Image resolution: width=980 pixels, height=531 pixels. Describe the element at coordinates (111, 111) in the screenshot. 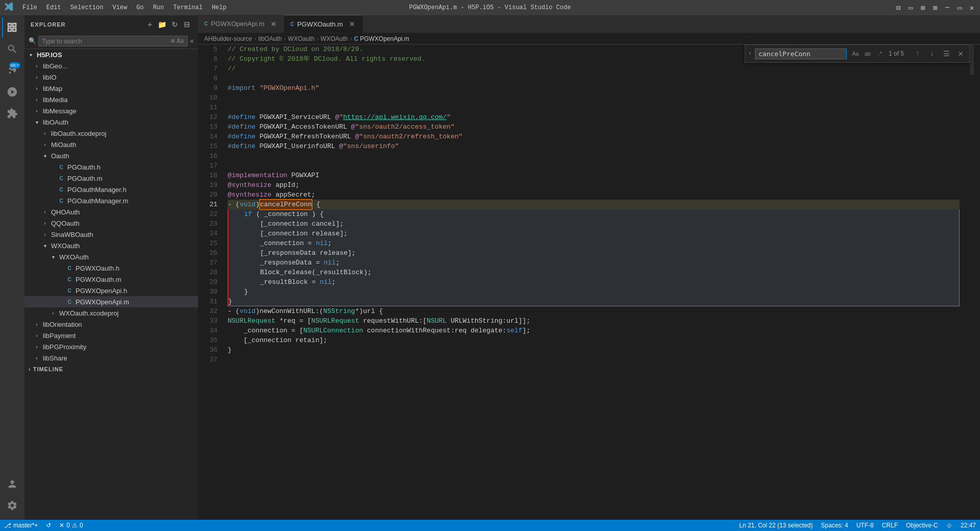

I see `tree-item-libmessage: › libMessage` at that location.